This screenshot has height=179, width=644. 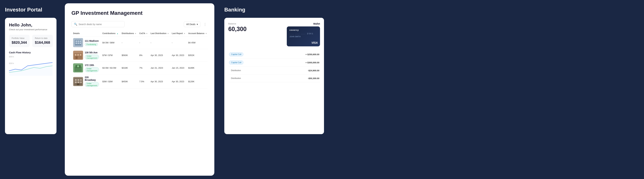 What do you see at coordinates (206, 34) in the screenshot?
I see `sort-icon-balance: ▾` at bounding box center [206, 34].